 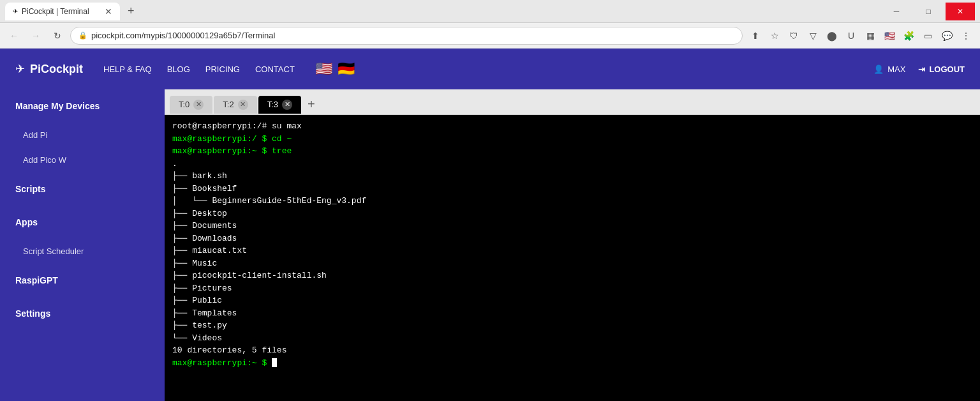 I want to click on bookmark-icon: ☆, so click(x=775, y=36).